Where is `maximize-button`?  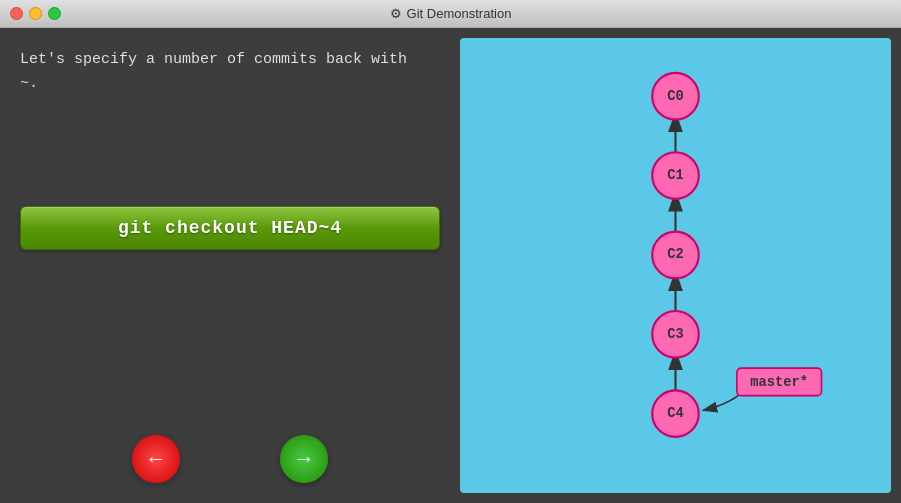 maximize-button is located at coordinates (54, 14).